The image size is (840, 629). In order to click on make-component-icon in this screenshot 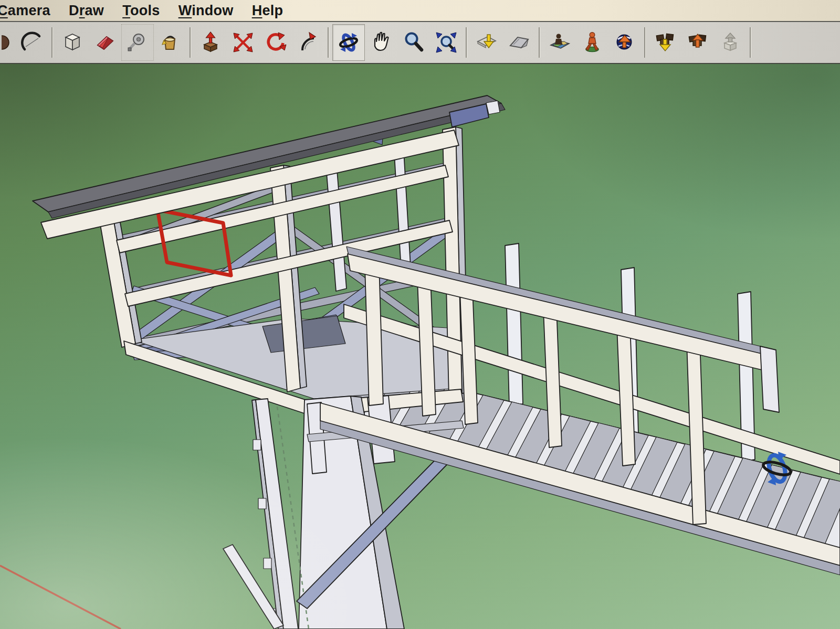, I will do `click(72, 42)`.